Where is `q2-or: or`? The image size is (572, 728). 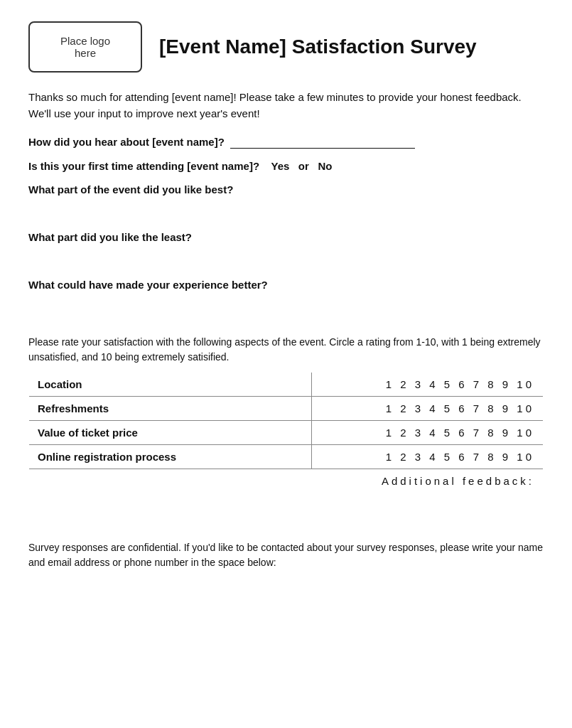
q2-or: or is located at coordinates (304, 166).